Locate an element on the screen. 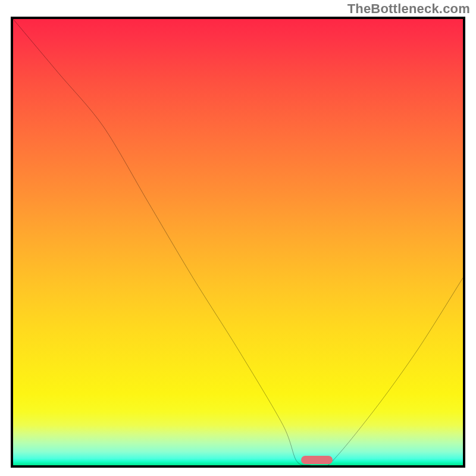 This screenshot has width=476, height=476. attribution-text: TheBottleneck.com is located at coordinates (409, 9).